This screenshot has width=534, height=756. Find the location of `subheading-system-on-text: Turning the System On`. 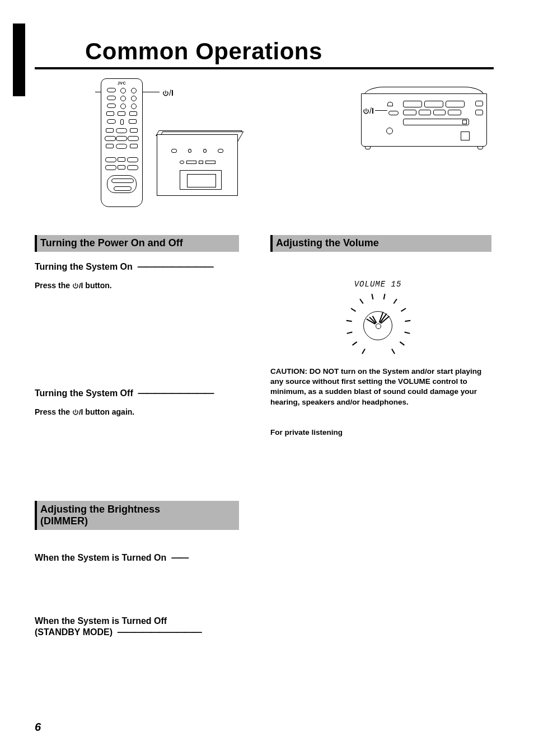

subheading-system-on-text: Turning the System On is located at coordinates (84, 266).